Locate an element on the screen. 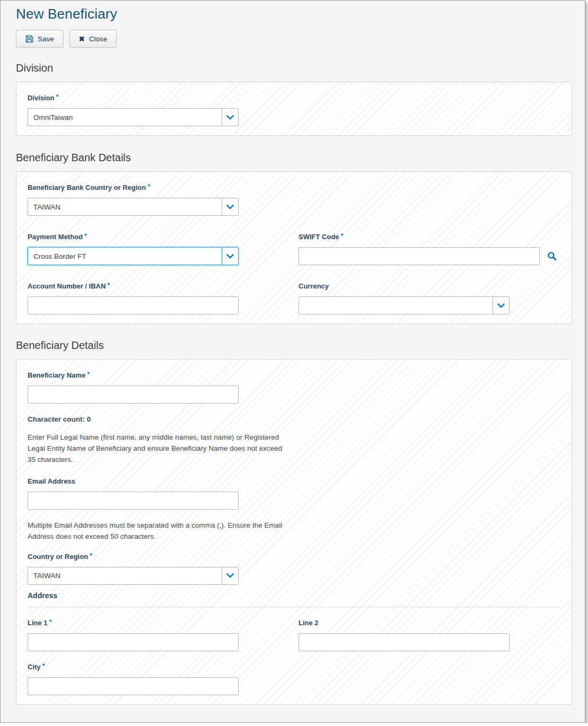  payment-method-field: Payment Method* Cross Border FT is located at coordinates (133, 248).